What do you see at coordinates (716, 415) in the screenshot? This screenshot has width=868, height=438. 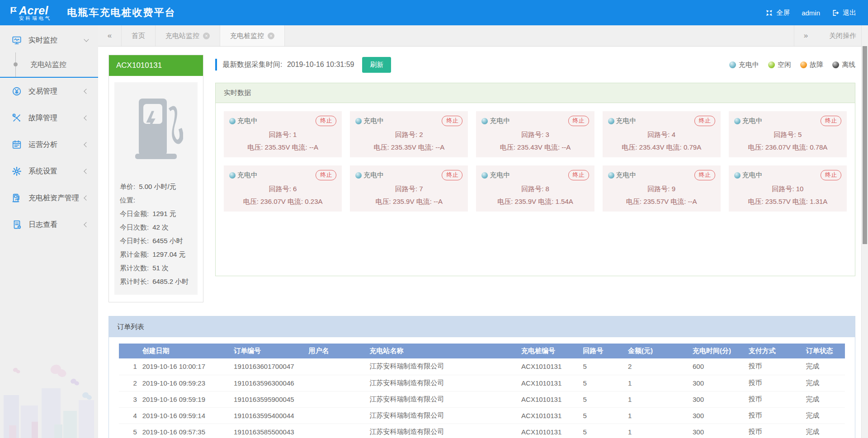 I see `row-cell: 300` at bounding box center [716, 415].